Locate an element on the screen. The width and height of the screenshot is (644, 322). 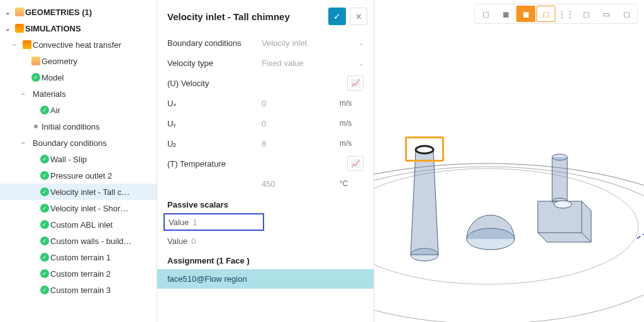
temperature-label: (T) Temperature is located at coordinates (214, 164).